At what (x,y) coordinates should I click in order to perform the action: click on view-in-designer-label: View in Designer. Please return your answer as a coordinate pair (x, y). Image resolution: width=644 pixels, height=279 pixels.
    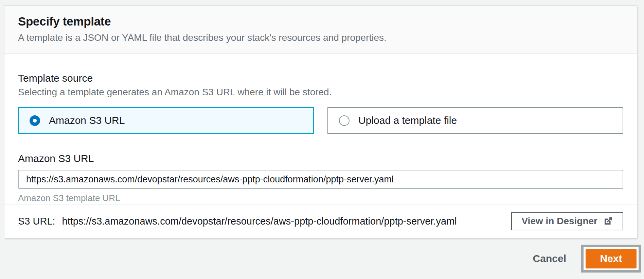
    Looking at the image, I should click on (559, 221).